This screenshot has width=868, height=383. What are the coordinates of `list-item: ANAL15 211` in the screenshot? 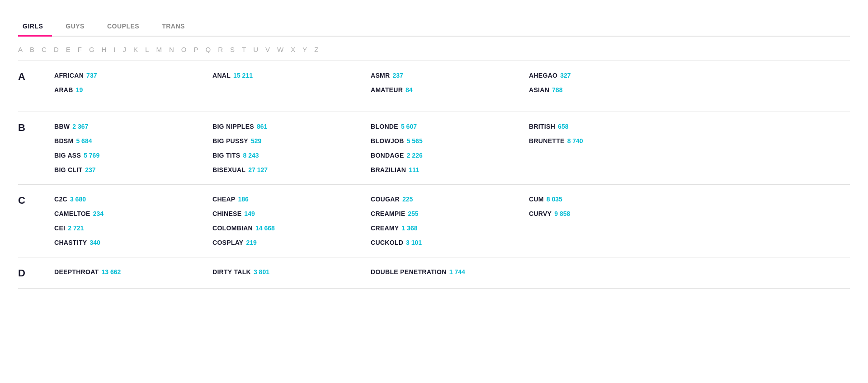 It's located at (292, 75).